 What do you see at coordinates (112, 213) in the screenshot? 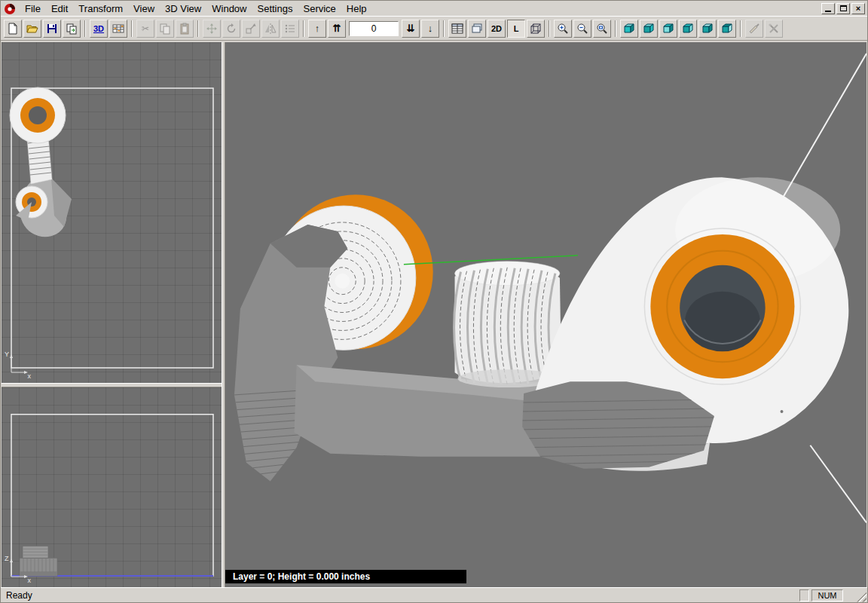
I see `top-view-viewport: Y x` at bounding box center [112, 213].